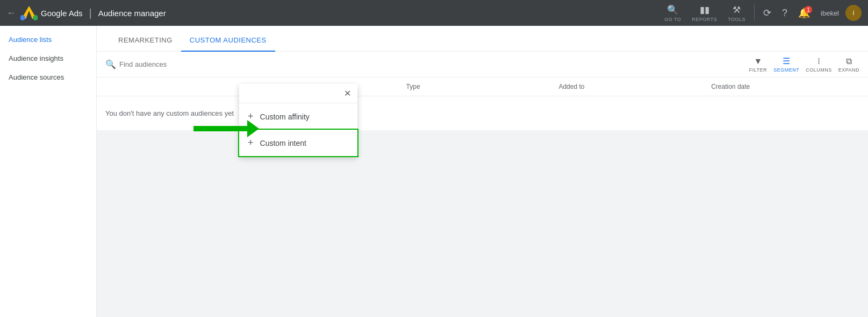 The image size is (868, 317). I want to click on nav-right-actions: 🔍 GO TO ▮▮ REPORTS ⚒ TOOLS ⟳ ? 🔔 1 ibeke…, so click(761, 13).